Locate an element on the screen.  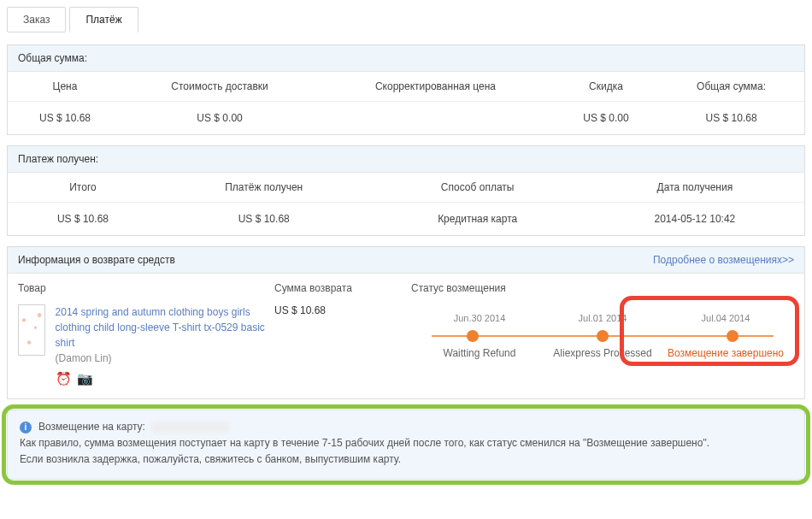
panel-received-title: Платеж получен: is located at coordinates (406, 159).